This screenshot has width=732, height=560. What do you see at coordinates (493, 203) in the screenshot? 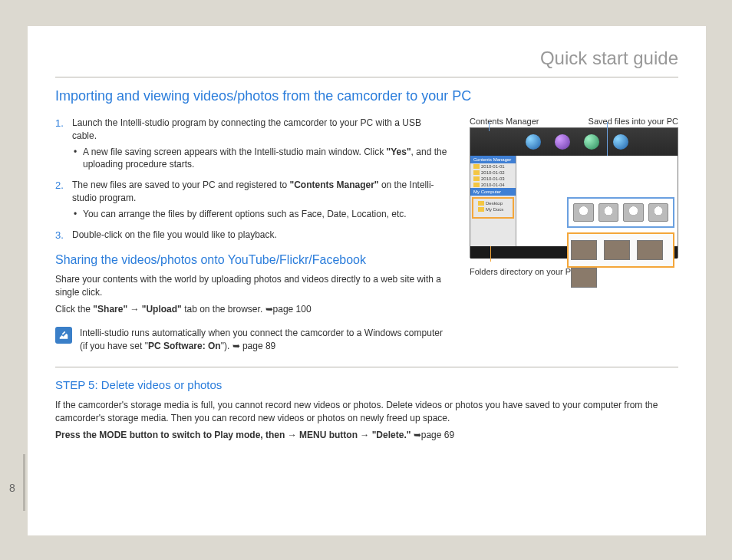
I see `sidebar-item: Desktop` at bounding box center [493, 203].